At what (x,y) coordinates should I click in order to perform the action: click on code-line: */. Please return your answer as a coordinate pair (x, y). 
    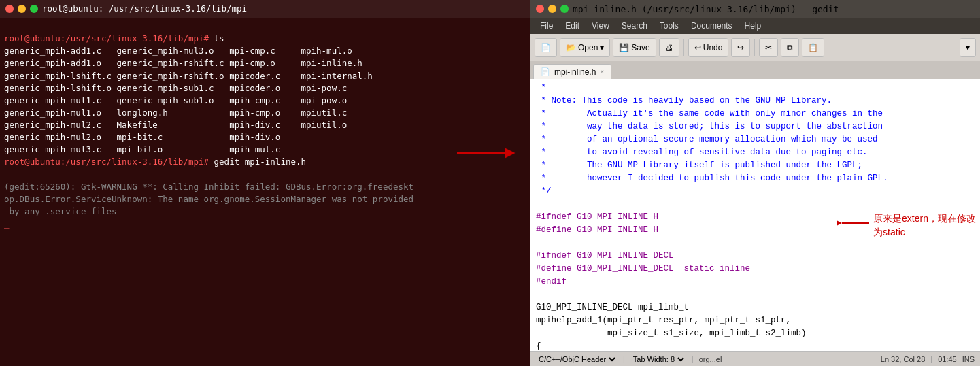
    Looking at the image, I should click on (755, 192).